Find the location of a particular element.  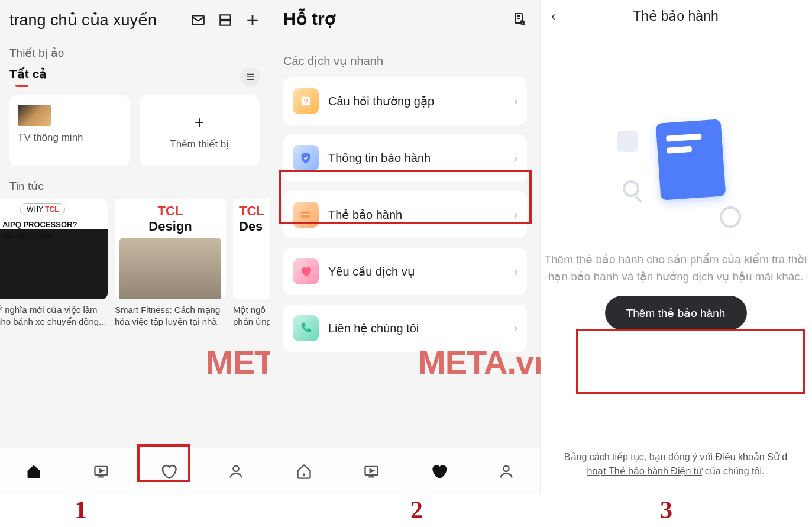

footer-text-pre: Bằng cách tiếp tục, bạn đồng ý với is located at coordinates (640, 457).